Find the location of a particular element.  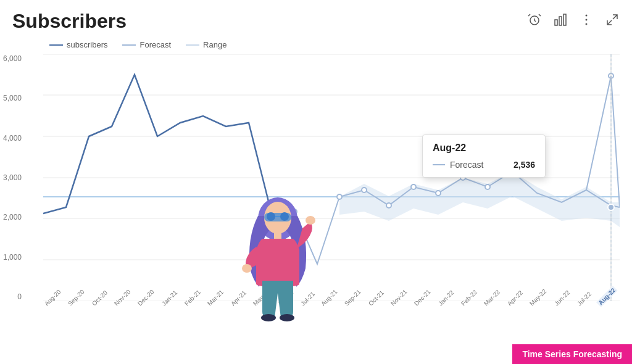

shrink-icon is located at coordinates (612, 22).